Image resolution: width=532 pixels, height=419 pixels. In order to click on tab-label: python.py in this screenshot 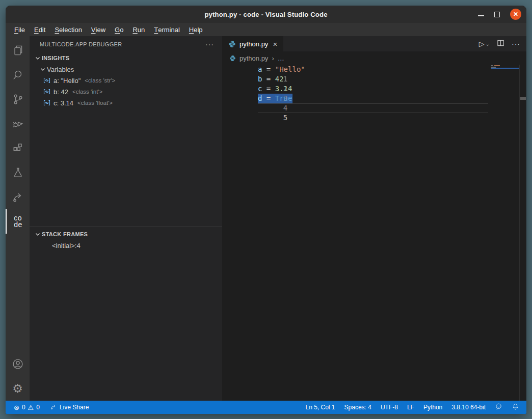, I will do `click(254, 44)`.